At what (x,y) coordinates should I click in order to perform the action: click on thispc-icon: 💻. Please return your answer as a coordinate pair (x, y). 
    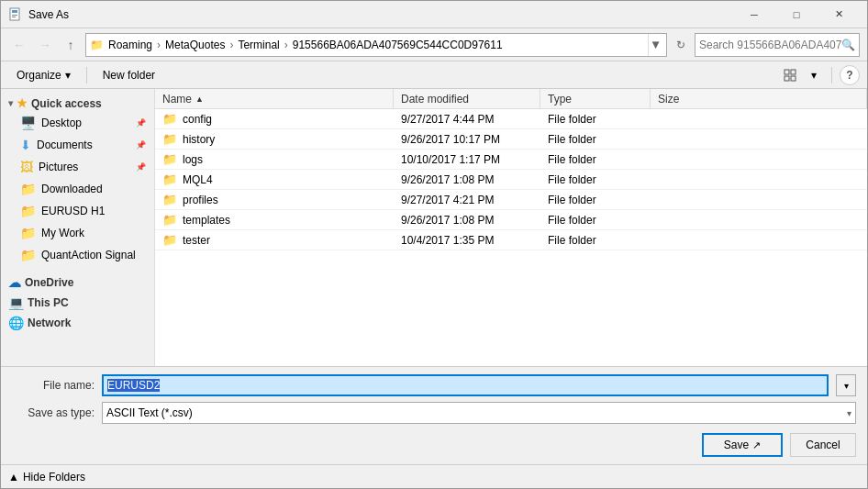
    Looking at the image, I should click on (17, 303).